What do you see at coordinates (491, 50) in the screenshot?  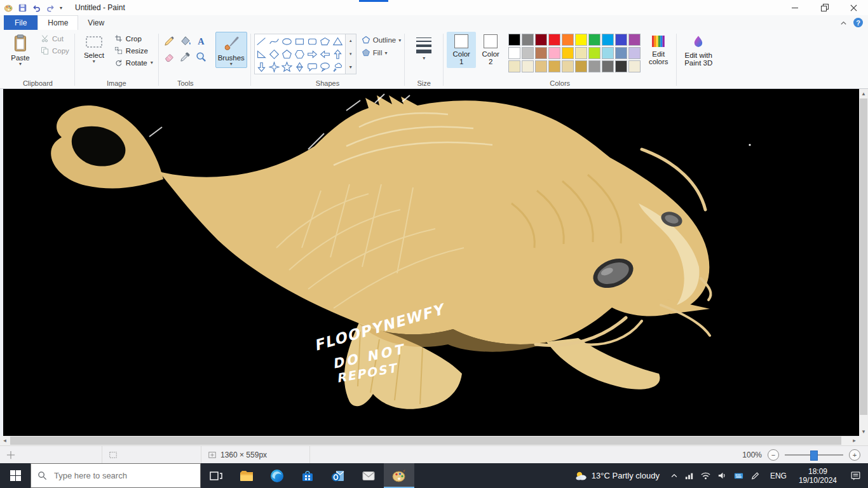 I see `color2-button: Color 2` at bounding box center [491, 50].